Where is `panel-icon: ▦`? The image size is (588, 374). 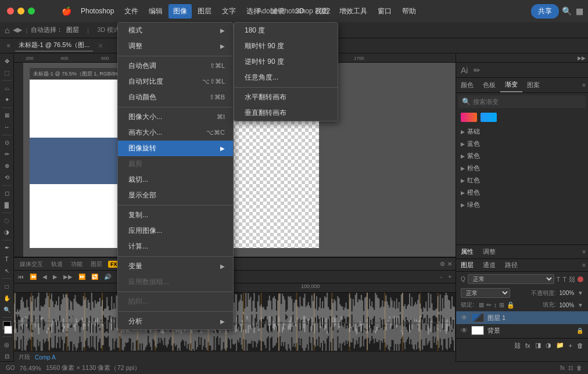
panel-icon: ▦ is located at coordinates (580, 11).